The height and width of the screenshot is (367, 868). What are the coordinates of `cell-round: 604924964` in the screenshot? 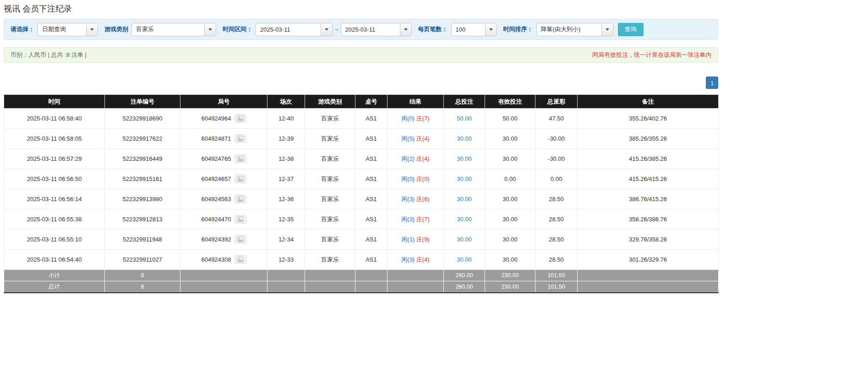 It's located at (224, 119).